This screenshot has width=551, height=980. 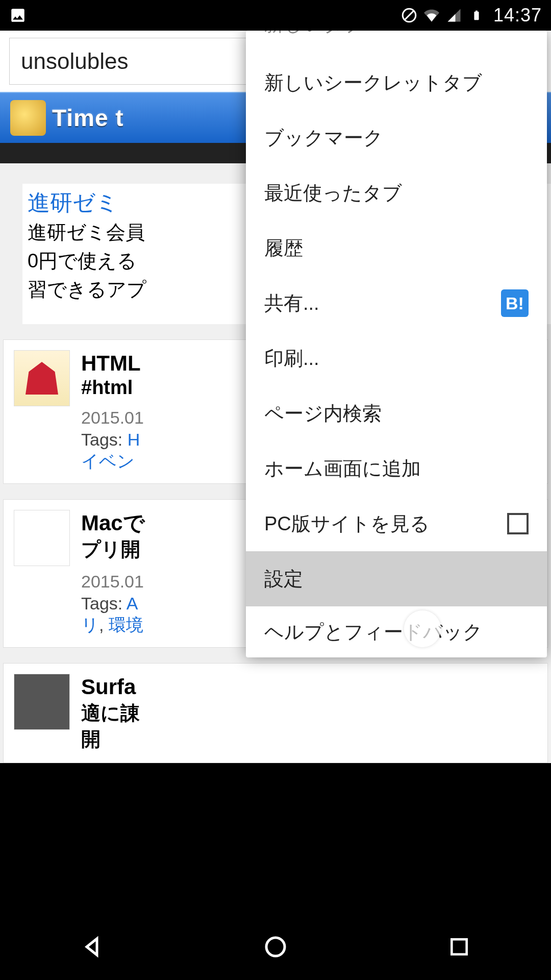 I want to click on picture-icon, so click(x=18, y=15).